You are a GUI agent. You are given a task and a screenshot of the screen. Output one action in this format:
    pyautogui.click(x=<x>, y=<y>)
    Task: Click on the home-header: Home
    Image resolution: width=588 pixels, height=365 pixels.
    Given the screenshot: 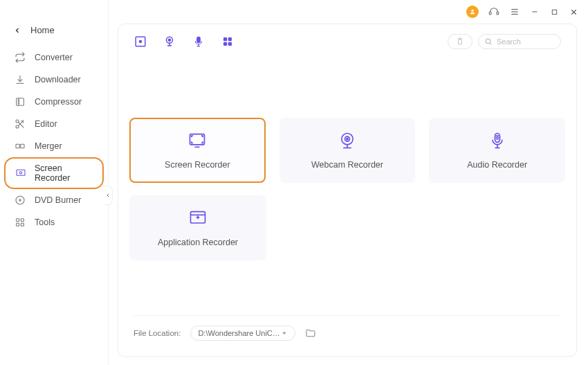 What is the action you would take?
    pyautogui.click(x=54, y=33)
    